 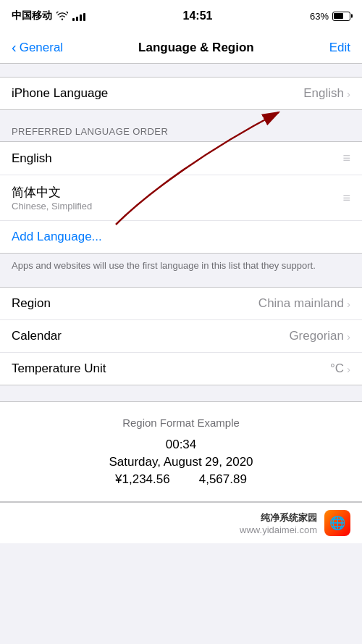 I want to click on add-language-label: Add Language..., so click(x=56, y=237).